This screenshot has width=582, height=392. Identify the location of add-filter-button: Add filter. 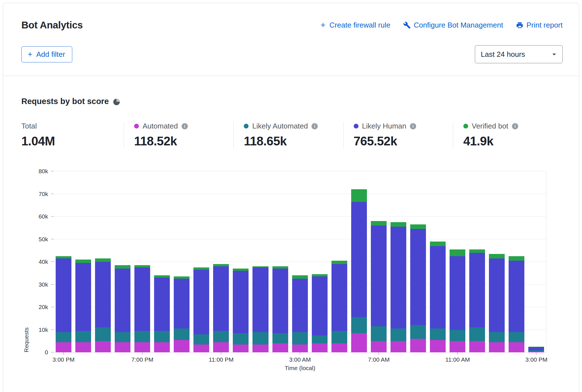
(47, 55).